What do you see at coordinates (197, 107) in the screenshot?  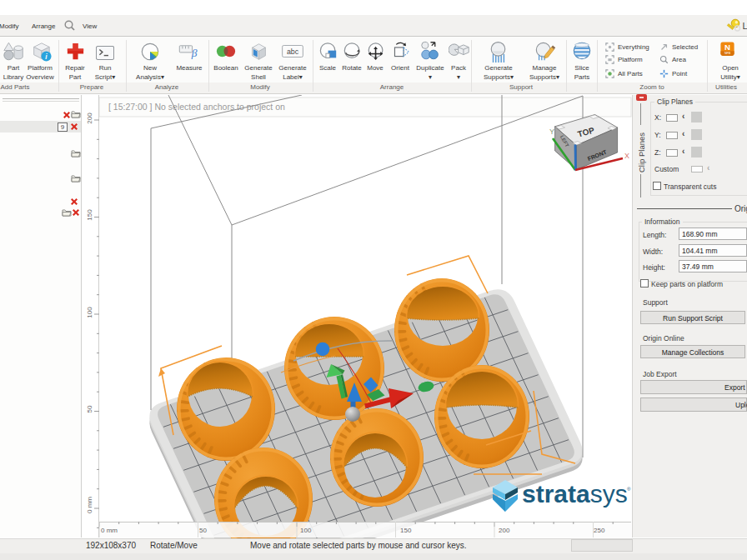 I see `svg-text:[ 15:27:00 ] No selected ancho: [ 15:27:00 ] No selected anchors to proj…` at bounding box center [197, 107].